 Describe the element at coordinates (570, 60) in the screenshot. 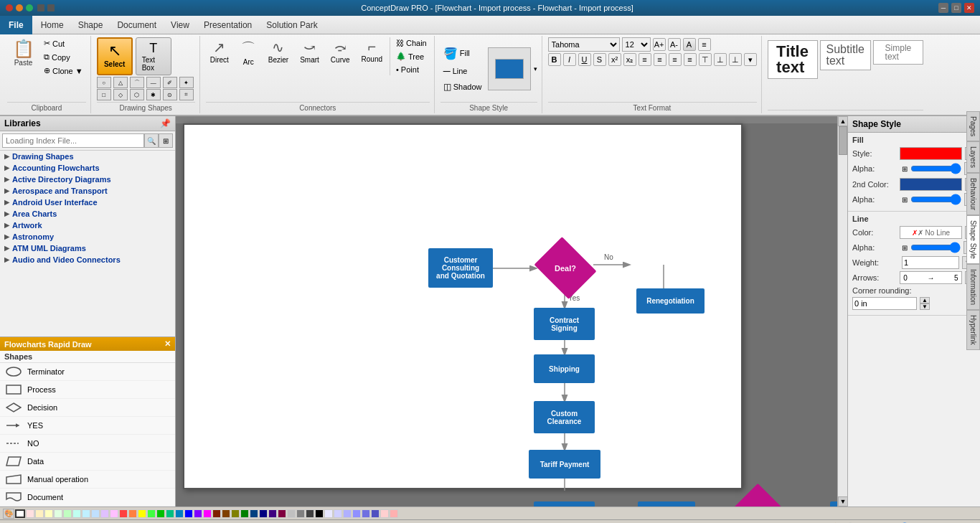

I see `italic-button: I` at that location.